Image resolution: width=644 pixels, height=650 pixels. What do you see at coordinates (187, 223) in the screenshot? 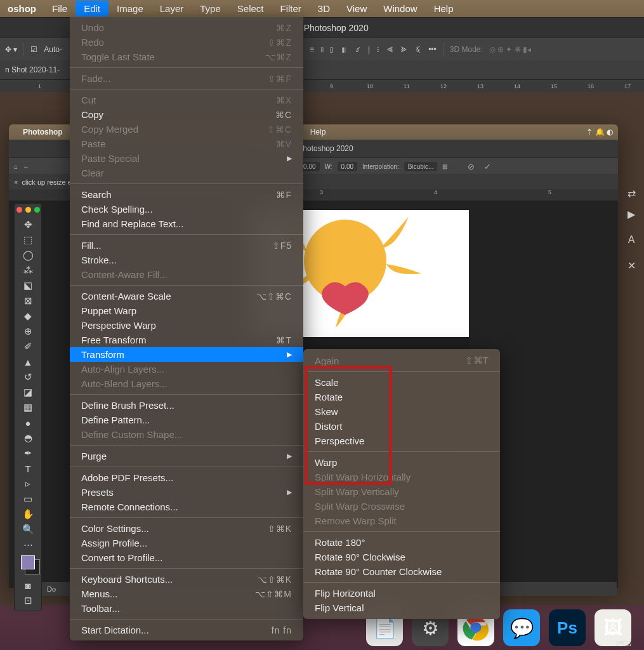
I see `edit-menu-find-and-replace-text-: Find and Replace Text...` at bounding box center [187, 223].